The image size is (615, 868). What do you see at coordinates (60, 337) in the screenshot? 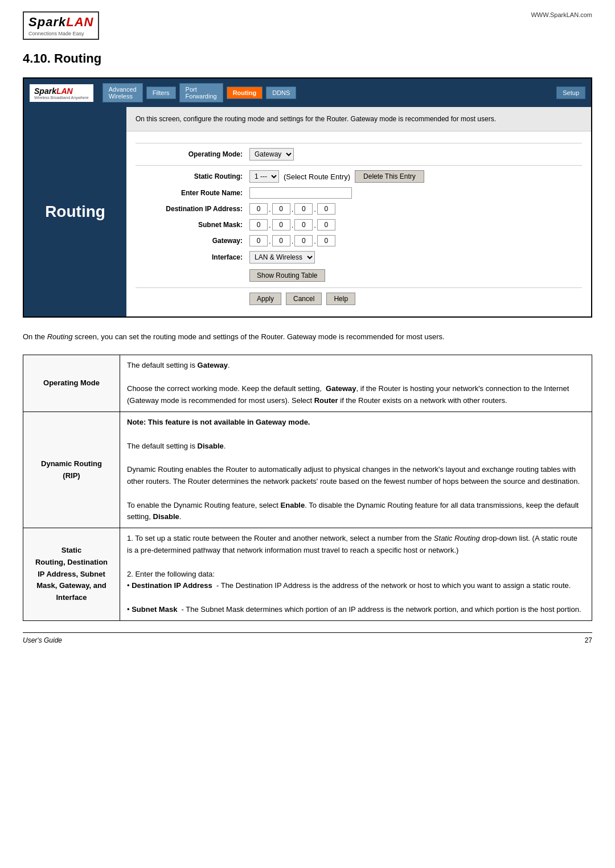
I see `routing-italic: Routing` at bounding box center [60, 337].